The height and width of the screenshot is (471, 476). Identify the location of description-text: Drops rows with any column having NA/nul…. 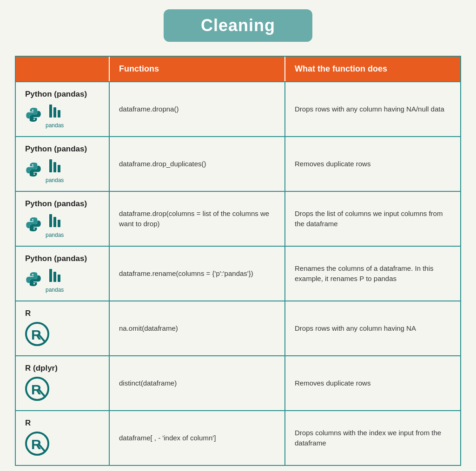
(373, 110).